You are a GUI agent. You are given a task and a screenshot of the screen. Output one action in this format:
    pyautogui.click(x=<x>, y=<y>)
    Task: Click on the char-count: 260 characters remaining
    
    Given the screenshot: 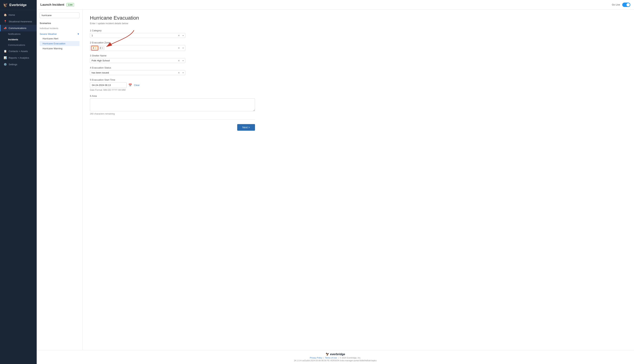 What is the action you would take?
    pyautogui.click(x=358, y=114)
    